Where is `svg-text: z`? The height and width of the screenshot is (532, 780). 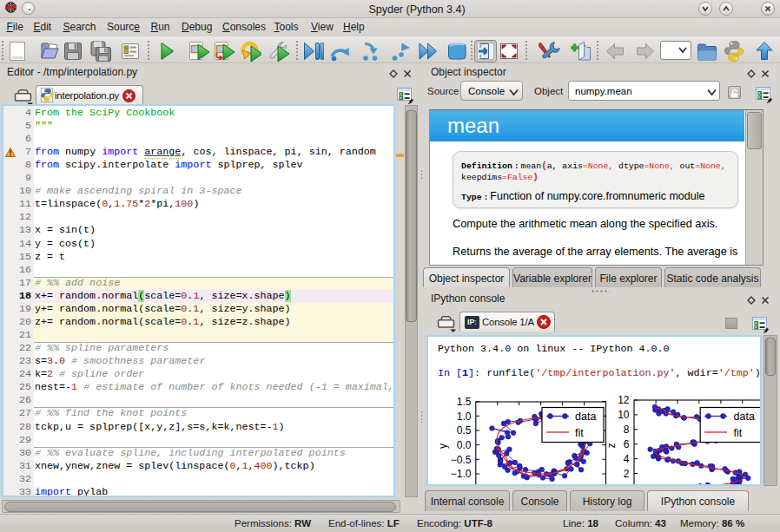
svg-text: z is located at coordinates (611, 446).